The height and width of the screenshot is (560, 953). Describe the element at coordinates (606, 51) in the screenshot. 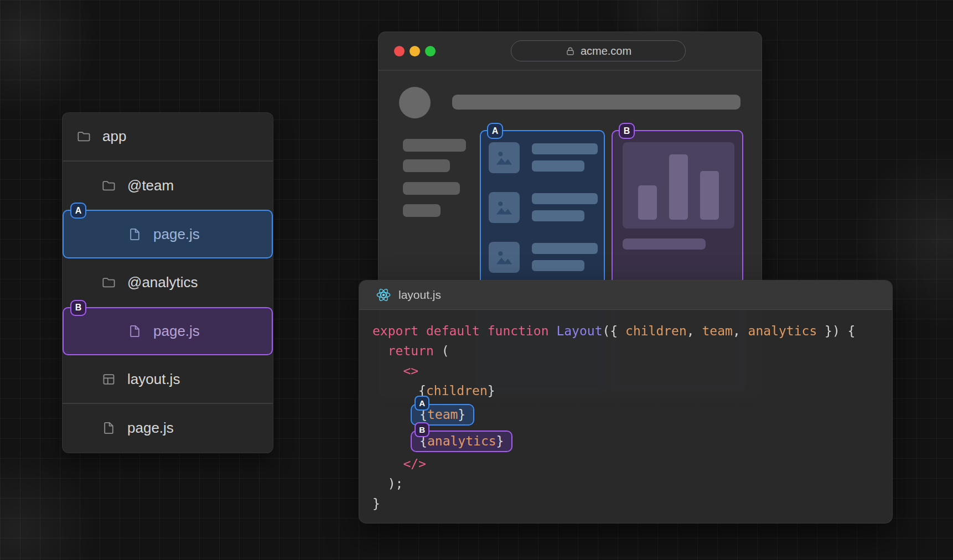

I see `url-text: acme.com` at that location.